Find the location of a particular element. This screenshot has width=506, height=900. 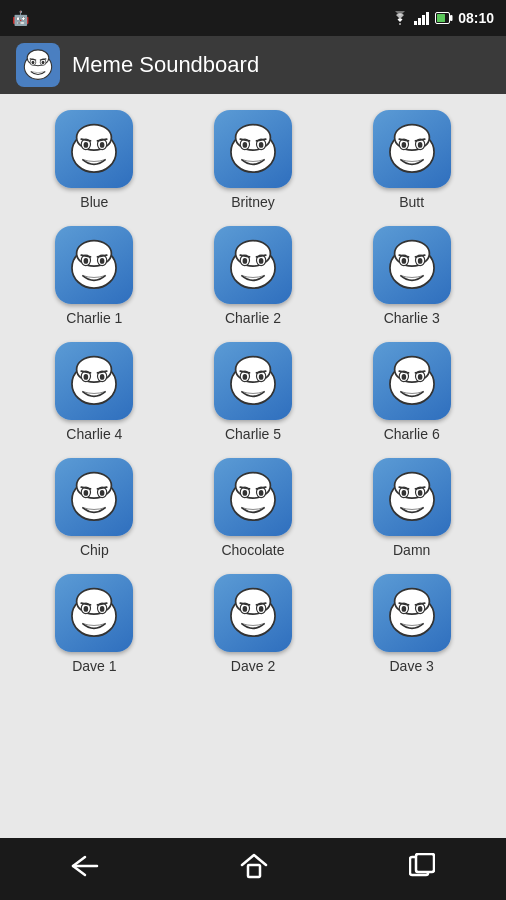

grid-item-charlie5: Charlie 5 is located at coordinates (254, 392).